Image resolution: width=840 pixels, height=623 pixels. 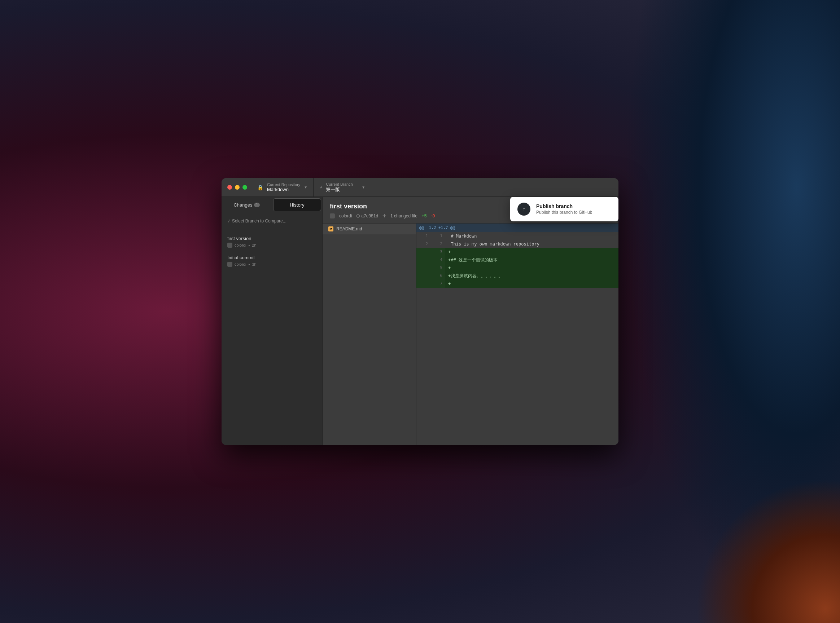 I want to click on list-item: Initial commit colordi • 3h, so click(x=272, y=261).